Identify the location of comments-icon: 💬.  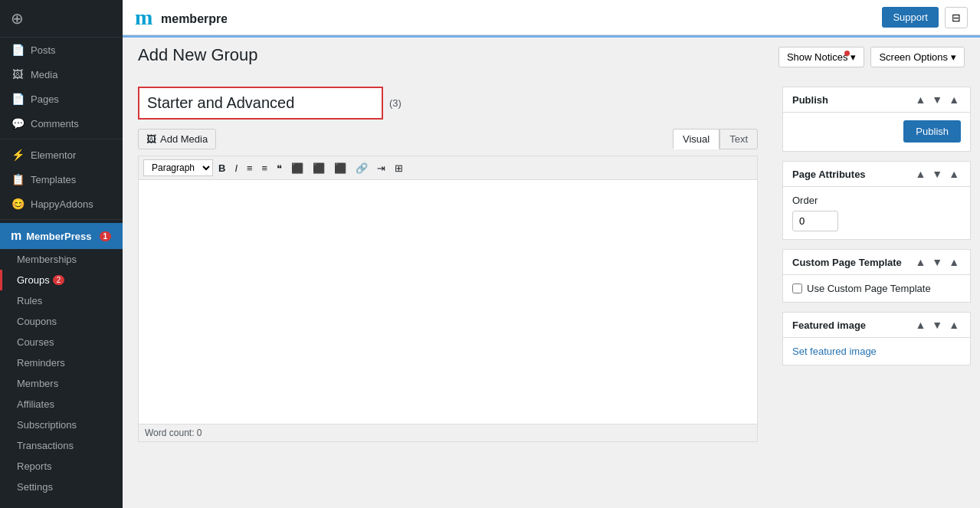
(18, 123).